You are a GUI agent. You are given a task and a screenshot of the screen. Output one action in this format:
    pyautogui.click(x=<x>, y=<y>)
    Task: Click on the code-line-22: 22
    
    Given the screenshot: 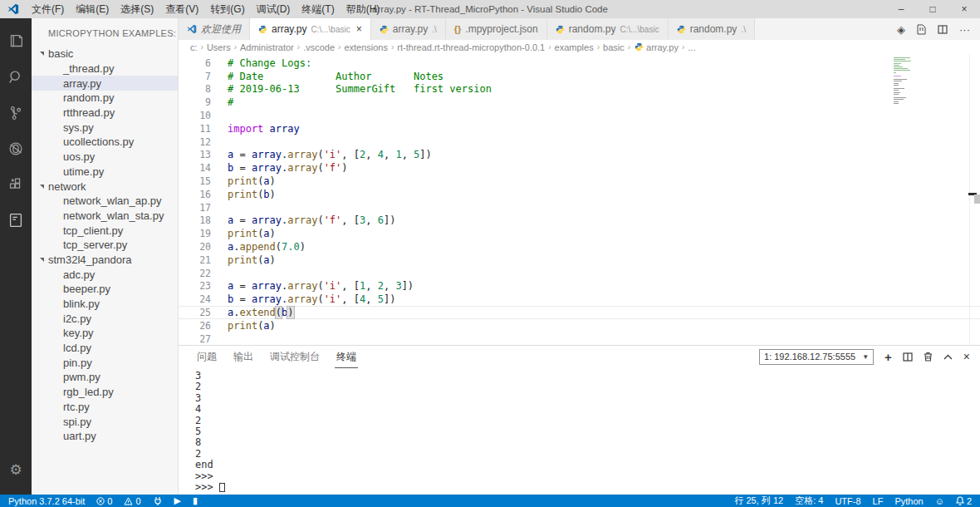 What is the action you would take?
    pyautogui.click(x=580, y=273)
    